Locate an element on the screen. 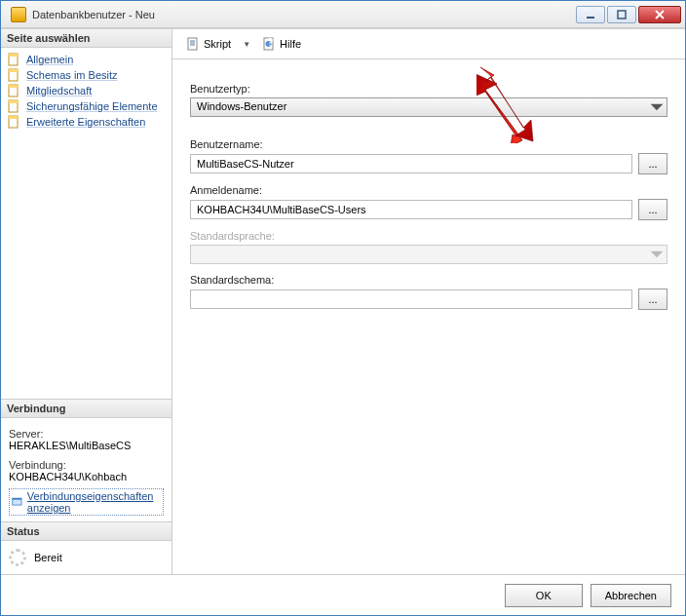  minimize-button is located at coordinates (591, 15).